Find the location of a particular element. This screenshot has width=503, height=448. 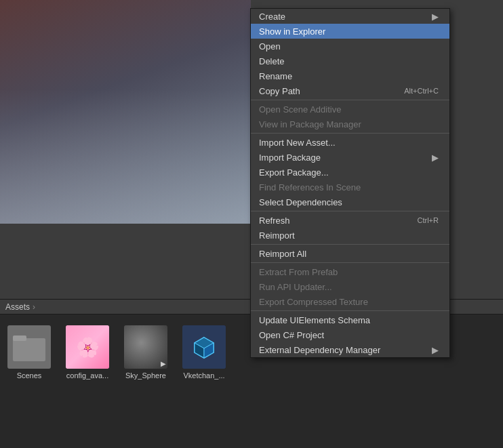

menu-label-reimport-all: Reimport All is located at coordinates (348, 253).